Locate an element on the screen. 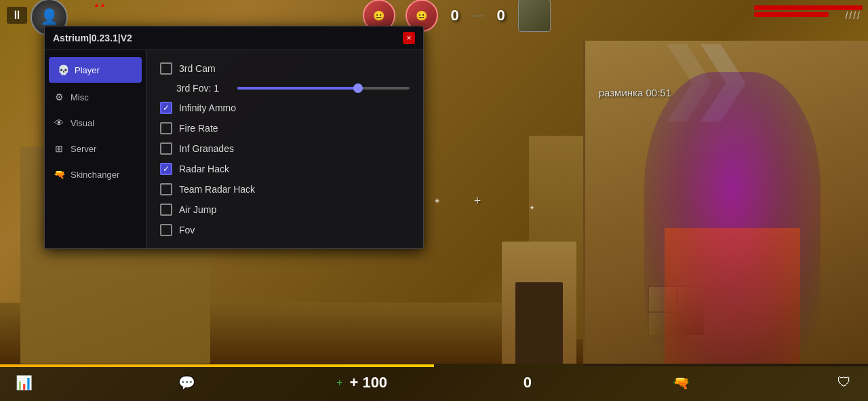 The width and height of the screenshot is (868, 401). sidebar-item-server: ⊞ Server is located at coordinates (95, 149).